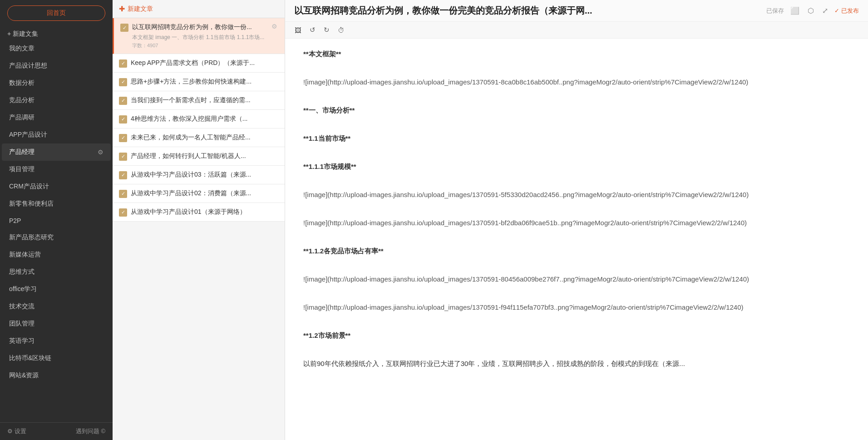  I want to click on article-item: ✓未来已来，如何成为一名人工智能产品经..., so click(199, 138).